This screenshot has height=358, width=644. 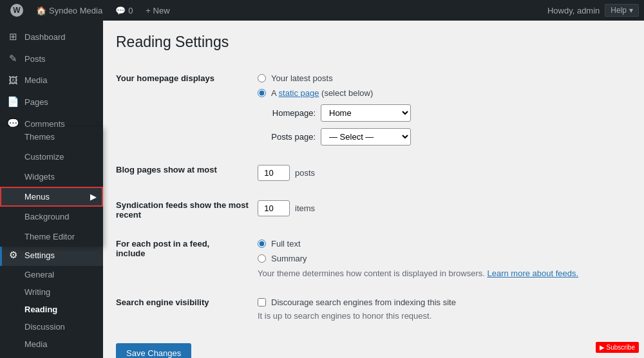 What do you see at coordinates (444, 243) in the screenshot?
I see `feed-full-text-option: Full text` at bounding box center [444, 243].